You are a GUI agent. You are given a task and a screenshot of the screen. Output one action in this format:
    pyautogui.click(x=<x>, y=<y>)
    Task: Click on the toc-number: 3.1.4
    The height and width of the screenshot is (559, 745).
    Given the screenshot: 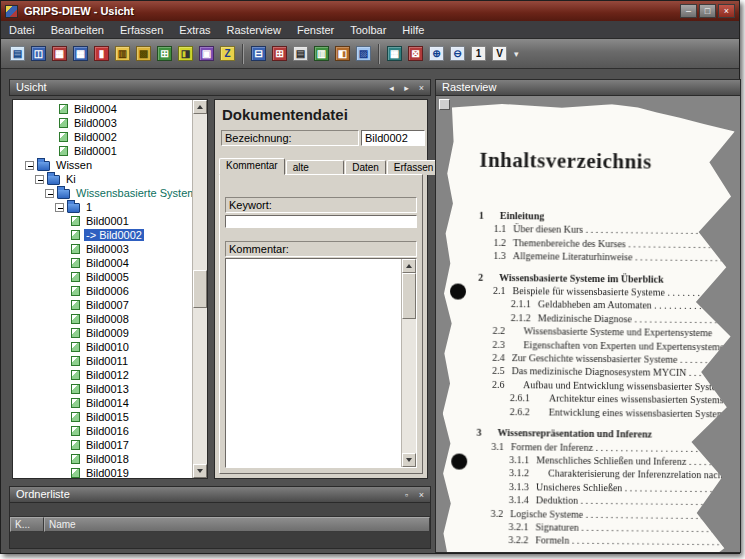 What is the action you would take?
    pyautogui.click(x=519, y=500)
    